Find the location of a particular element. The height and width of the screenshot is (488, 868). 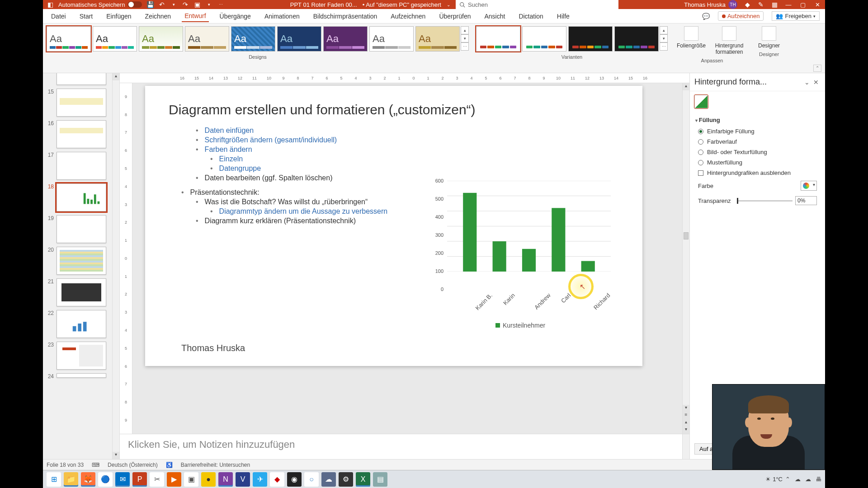

pen-icon: ✎ is located at coordinates (761, 5).